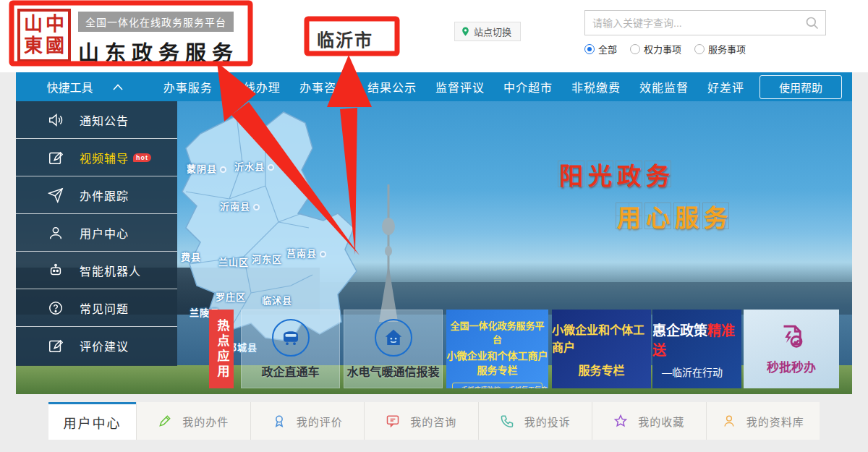 Image resolution: width=868 pixels, height=452 pixels. I want to click on sidebar-item-video-tutorial: 视频辅导 hot, so click(97, 158).